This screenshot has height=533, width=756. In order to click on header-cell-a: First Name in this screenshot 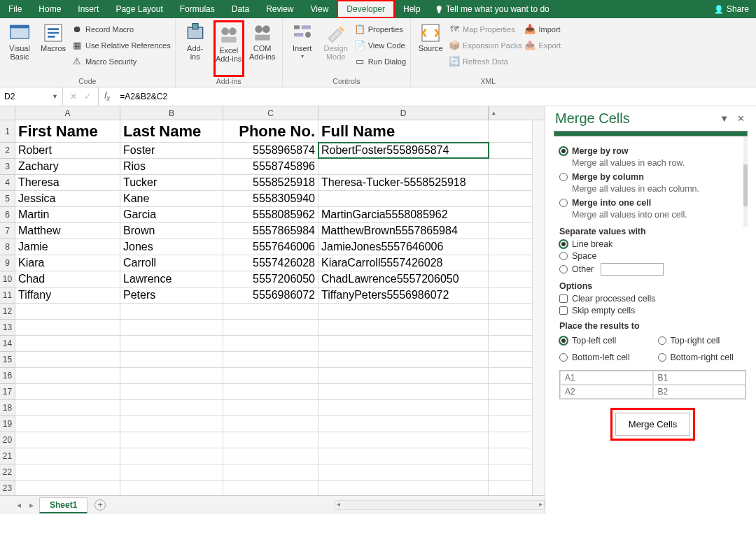, I will do `click(68, 132)`.